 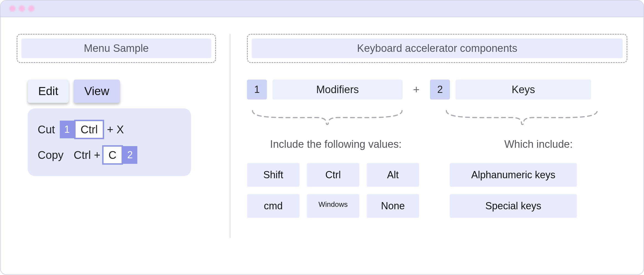 What do you see at coordinates (437, 48) in the screenshot?
I see `accelerator-title-box: Keyboard accelerator components` at bounding box center [437, 48].